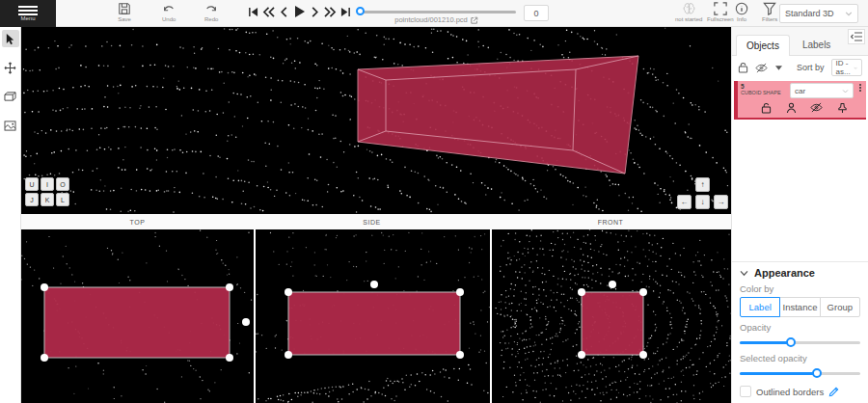  I want to click on object-id: 5, so click(764, 87).